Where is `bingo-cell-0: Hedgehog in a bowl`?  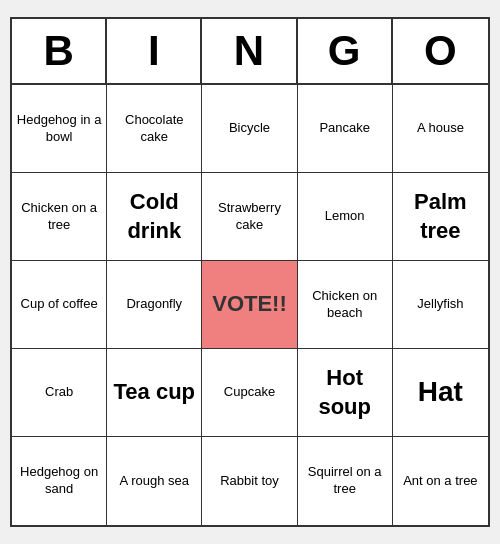
bingo-cell-0: Hedgehog in a bowl is located at coordinates (60, 129).